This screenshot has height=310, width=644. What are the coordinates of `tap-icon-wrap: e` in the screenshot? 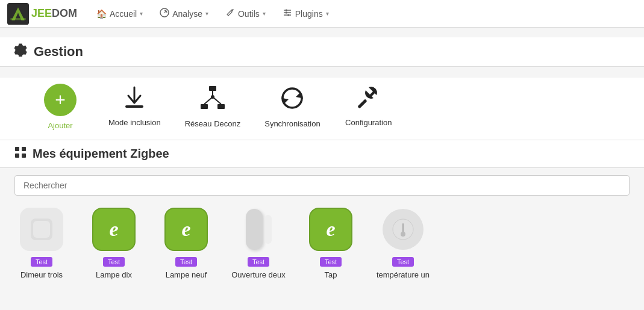 It's located at (331, 229).